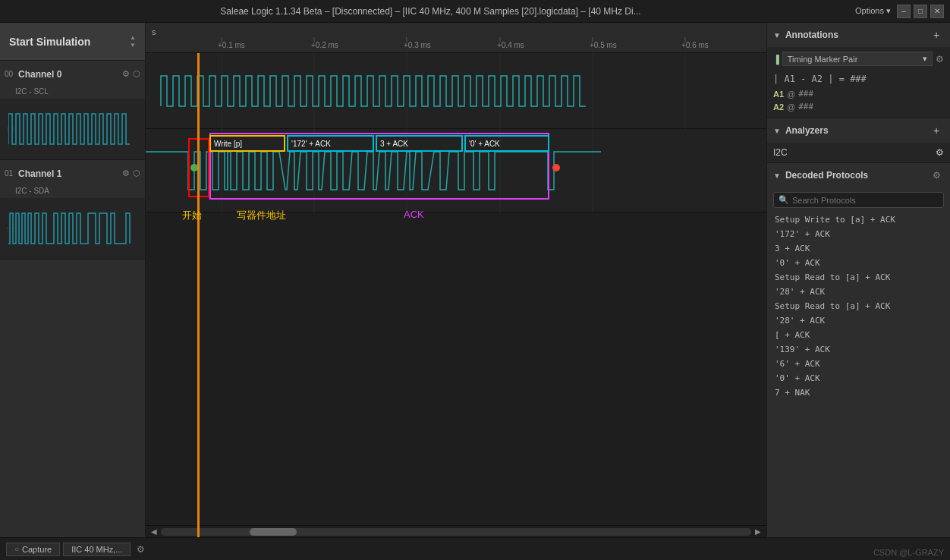  Describe the element at coordinates (311, 144) in the screenshot. I see `ack1-label: '172' + ACK` at that location.